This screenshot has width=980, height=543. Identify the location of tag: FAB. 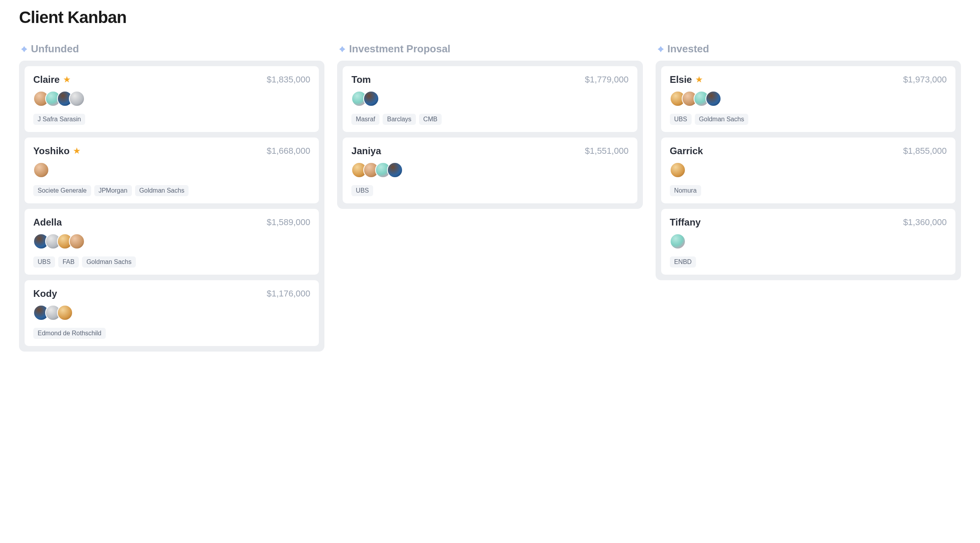
(69, 262).